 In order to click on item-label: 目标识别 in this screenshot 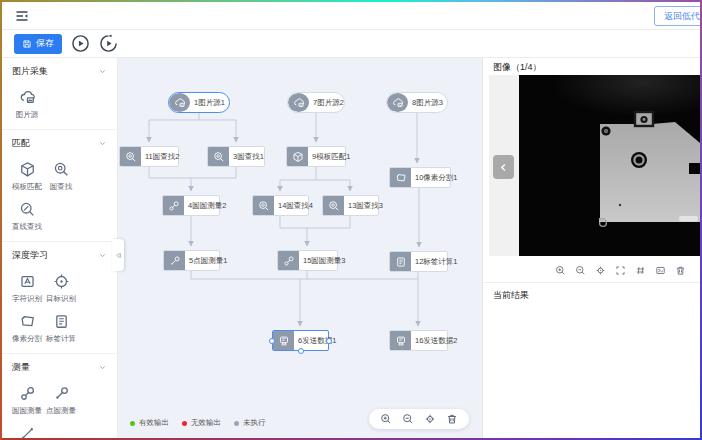, I will do `click(61, 299)`.